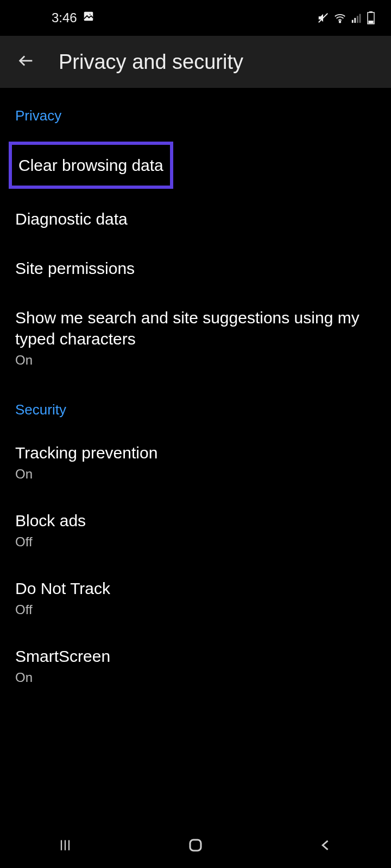  What do you see at coordinates (340, 18) in the screenshot?
I see `wifi-icon` at bounding box center [340, 18].